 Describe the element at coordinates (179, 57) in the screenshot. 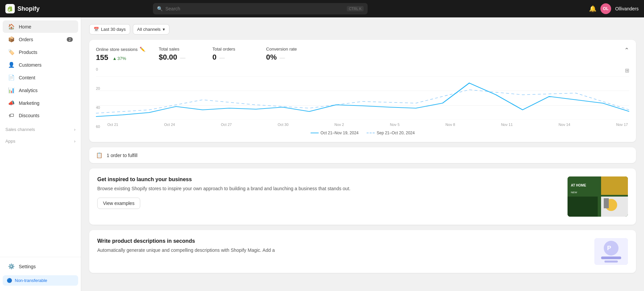

I see `total-sales-value-row: $0.00 —` at that location.